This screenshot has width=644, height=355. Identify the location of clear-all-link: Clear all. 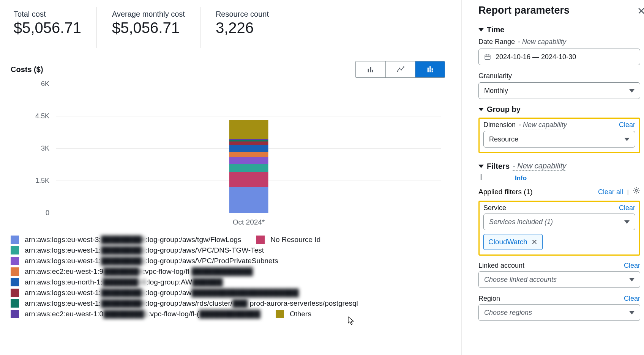
(611, 192).